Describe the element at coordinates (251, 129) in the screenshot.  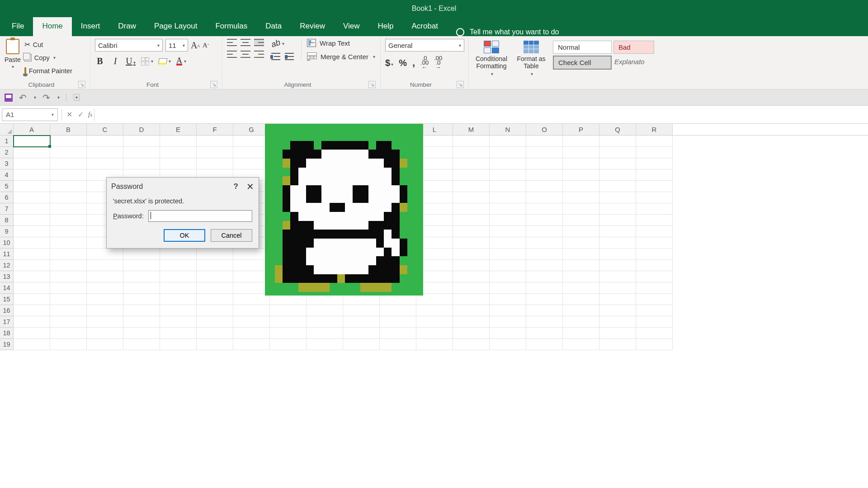
I see `column-header: G` at that location.